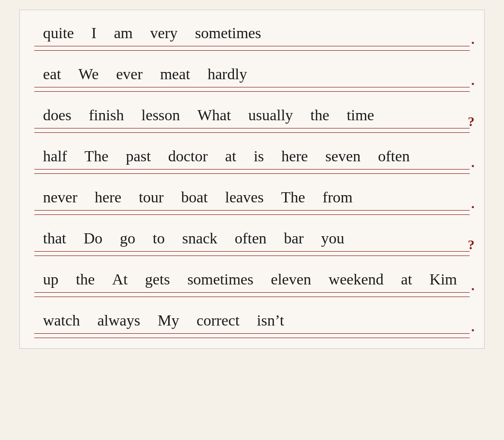  What do you see at coordinates (218, 321) in the screenshot?
I see `word-8-4: correct` at bounding box center [218, 321].